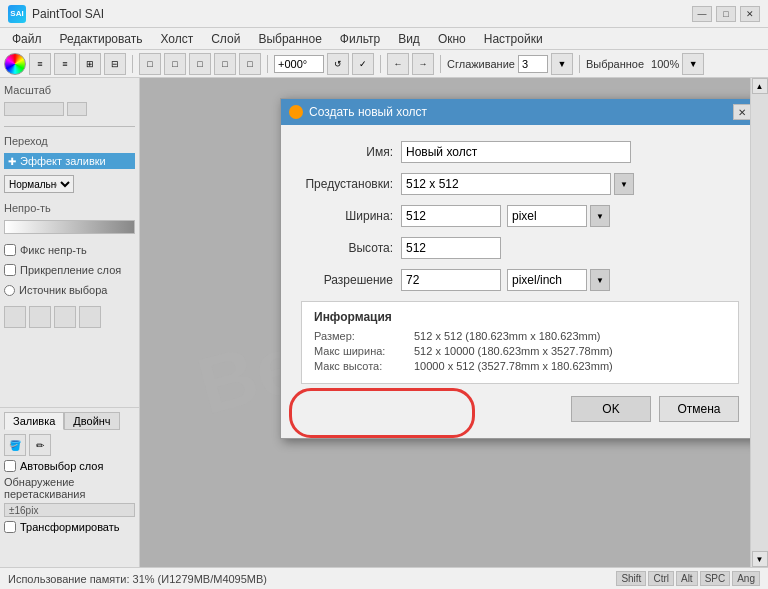  I want to click on effect-header: ✚ Эффект заливки, so click(70, 161).